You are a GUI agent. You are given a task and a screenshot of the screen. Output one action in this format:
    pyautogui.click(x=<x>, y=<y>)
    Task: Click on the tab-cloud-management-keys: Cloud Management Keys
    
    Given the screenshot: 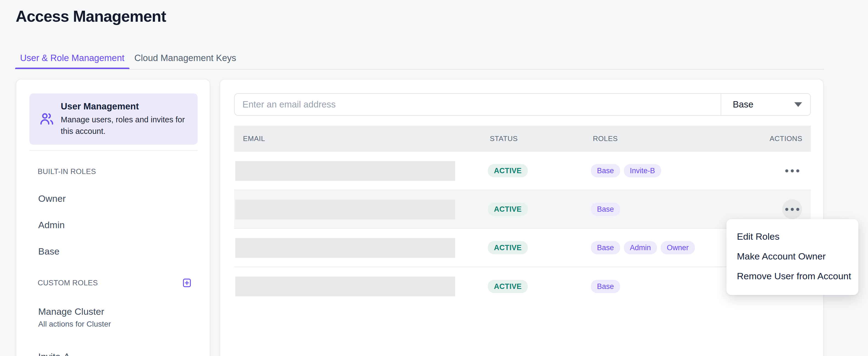 What is the action you would take?
    pyautogui.click(x=185, y=58)
    